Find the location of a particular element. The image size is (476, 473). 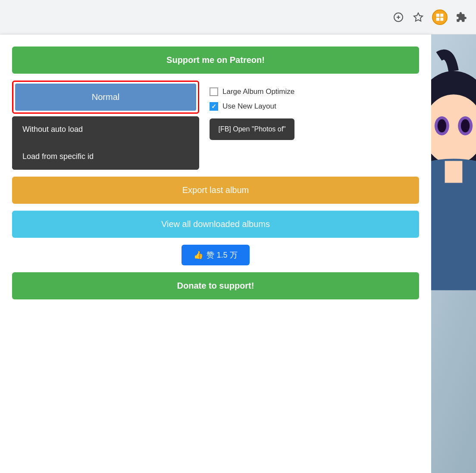

large-album-row: Large Album Optimize is located at coordinates (252, 92).